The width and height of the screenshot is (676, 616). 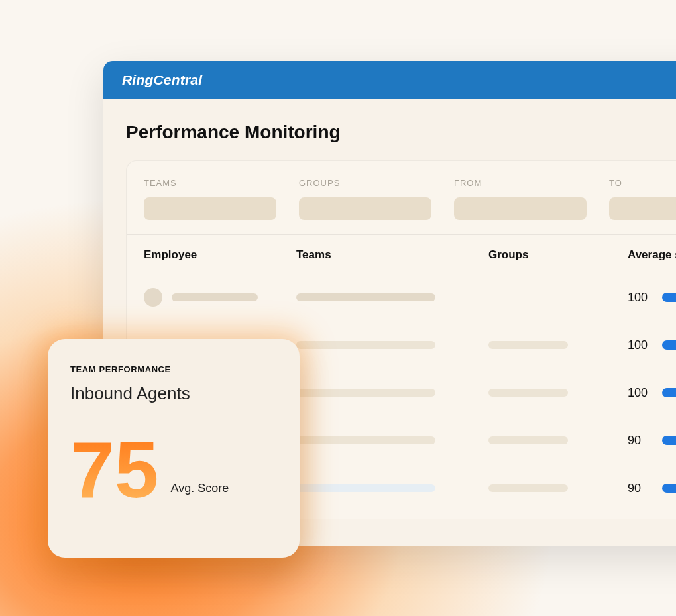 I want to click on avatar, so click(x=153, y=297).